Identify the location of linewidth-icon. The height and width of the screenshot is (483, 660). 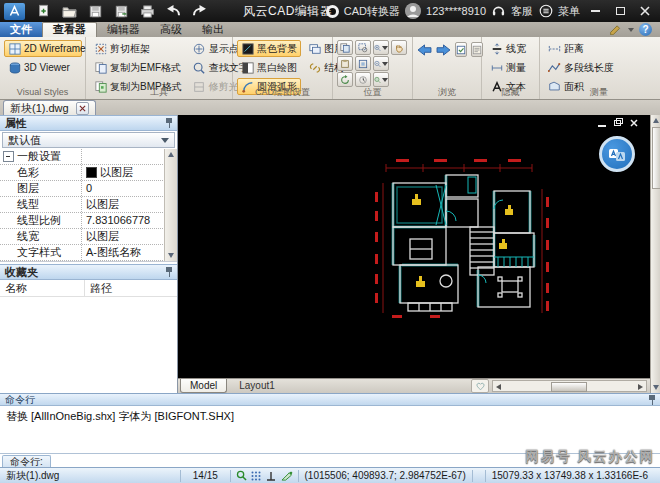
(496, 48).